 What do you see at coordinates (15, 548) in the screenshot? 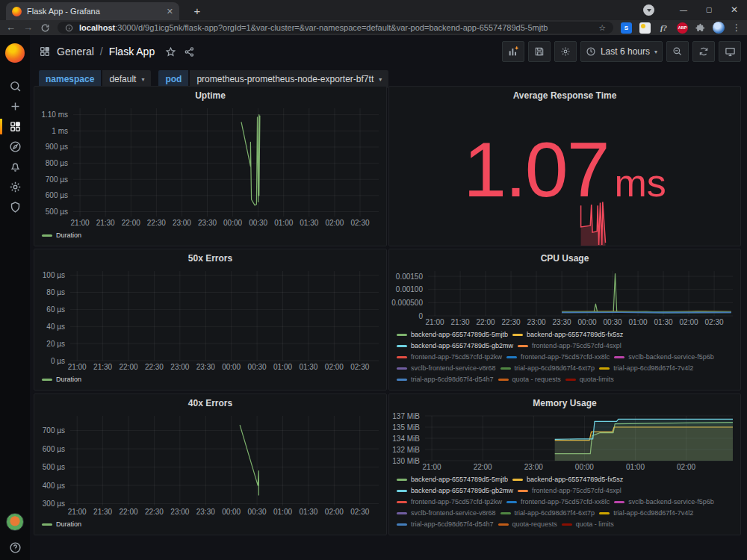
I see `help-icon` at bounding box center [15, 548].